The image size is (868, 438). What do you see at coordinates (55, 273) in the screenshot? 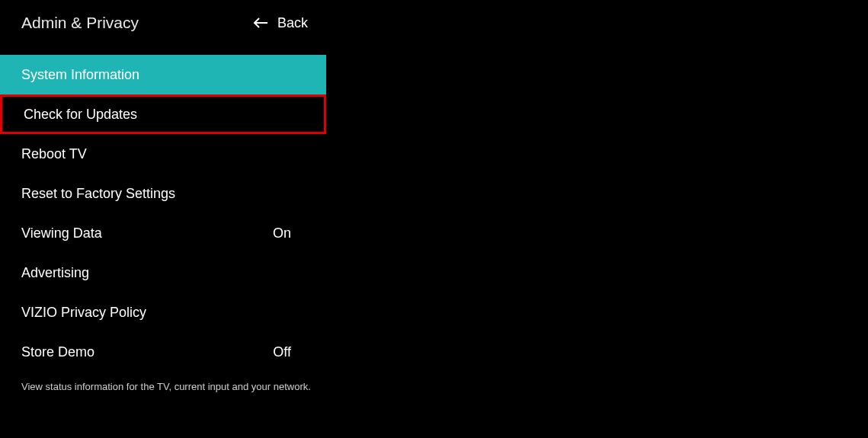
I see `menu-item-label: Advertising` at bounding box center [55, 273].